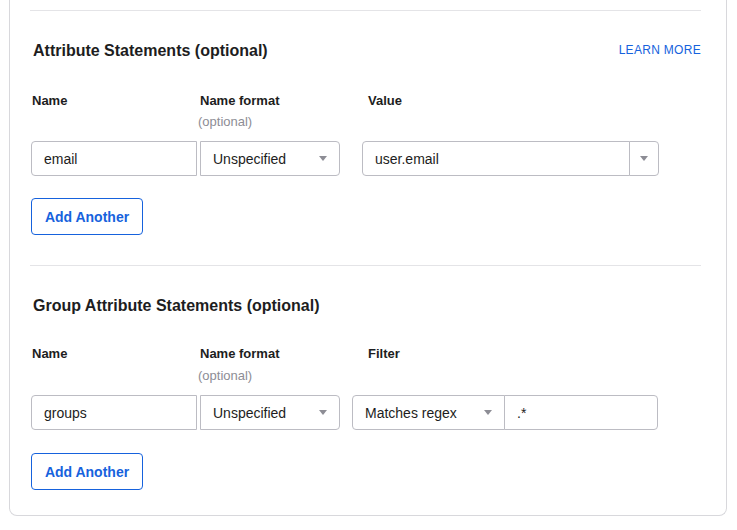  What do you see at coordinates (114, 158) in the screenshot?
I see `attribute-name-input` at bounding box center [114, 158].